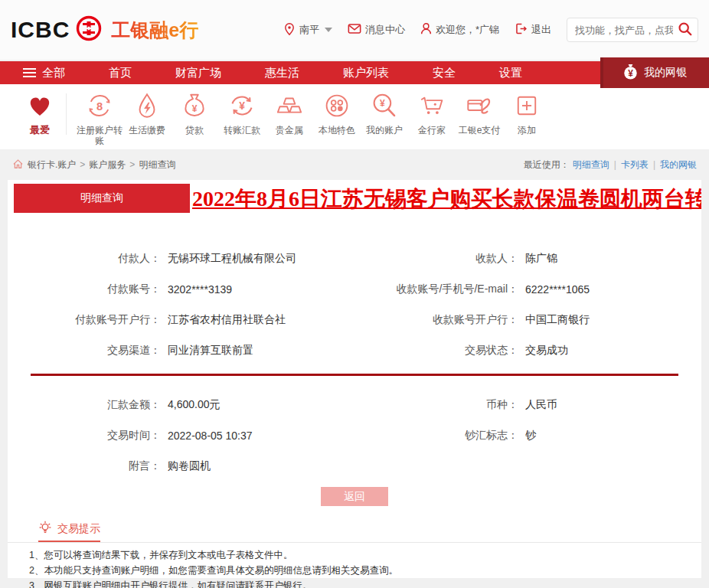 The height and width of the screenshot is (588, 709). What do you see at coordinates (531, 436) in the screenshot?
I see `cash-remit-flag: 钞` at bounding box center [531, 436].